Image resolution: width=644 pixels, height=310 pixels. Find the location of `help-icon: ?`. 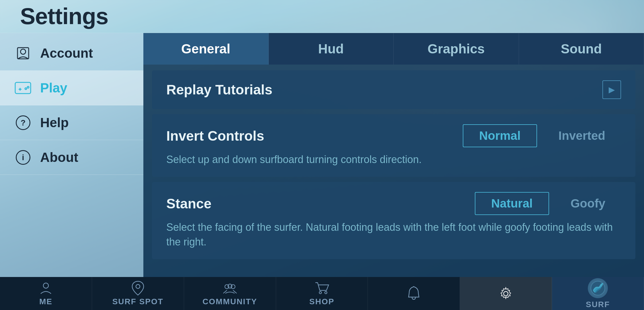

help-icon: ? is located at coordinates (23, 123).